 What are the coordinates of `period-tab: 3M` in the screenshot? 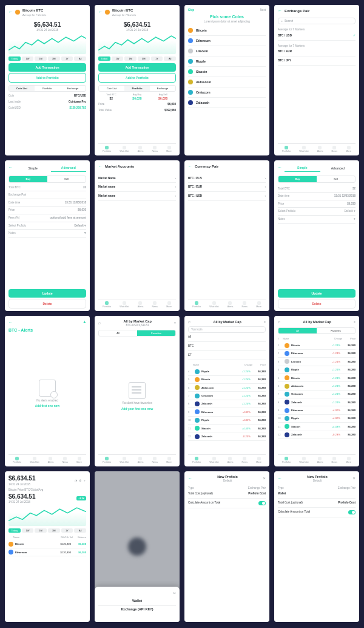 It's located at (144, 58).